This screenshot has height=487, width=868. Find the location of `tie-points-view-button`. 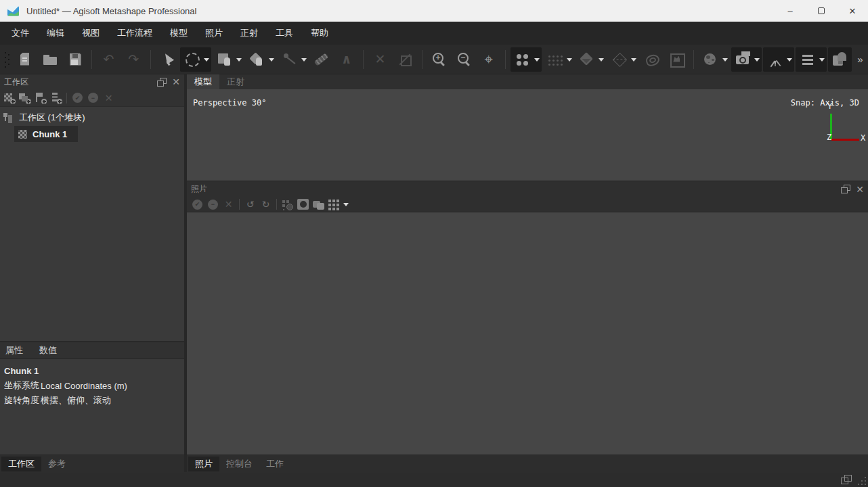

tie-points-view-button is located at coordinates (559, 60).